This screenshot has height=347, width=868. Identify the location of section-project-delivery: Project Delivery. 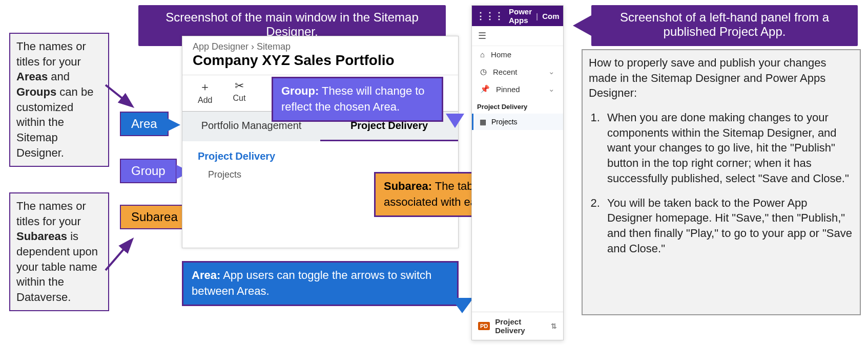
(518, 105).